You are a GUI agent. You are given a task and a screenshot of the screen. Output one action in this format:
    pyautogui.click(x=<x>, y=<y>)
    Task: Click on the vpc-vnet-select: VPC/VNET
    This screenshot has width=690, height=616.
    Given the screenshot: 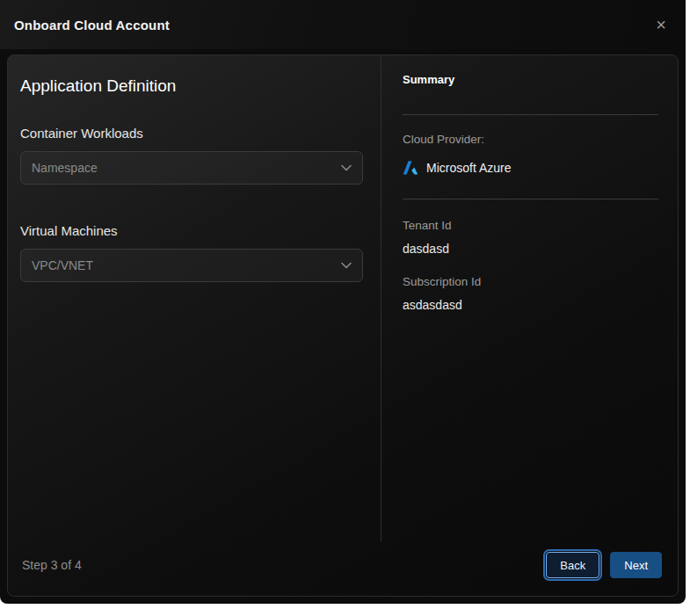 What is the action you would take?
    pyautogui.click(x=192, y=265)
    